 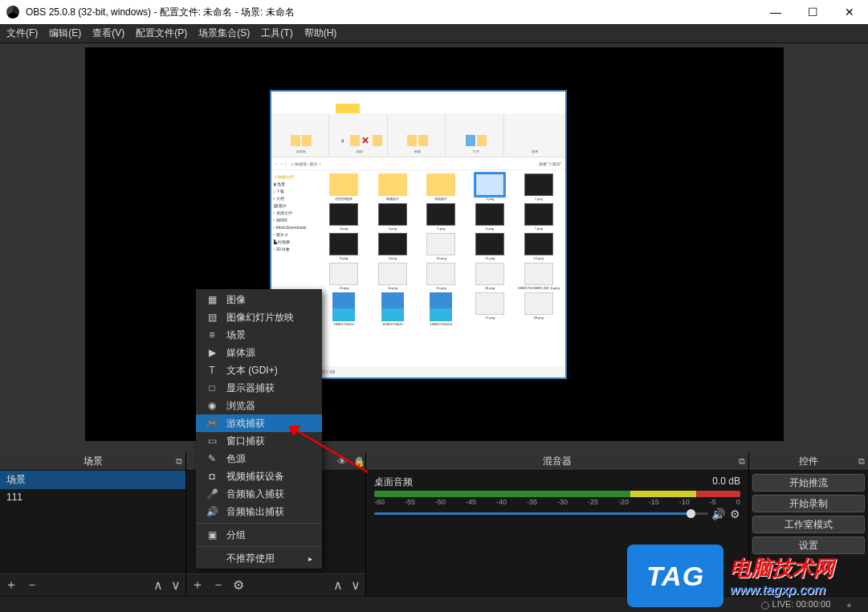 I want to click on menu-item-icon: ≡, so click(x=212, y=335).